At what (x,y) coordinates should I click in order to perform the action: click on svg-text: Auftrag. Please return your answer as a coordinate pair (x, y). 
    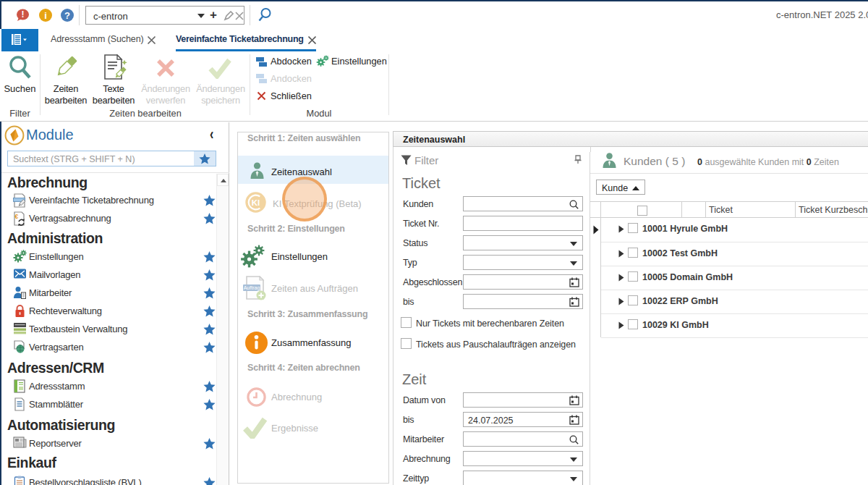
    Looking at the image, I should click on (252, 288).